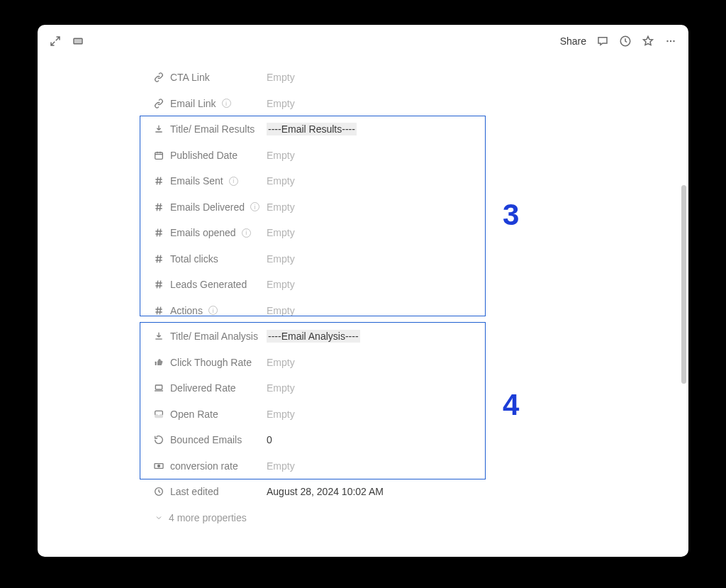 The image size is (726, 588). I want to click on annotation-label-3: 3, so click(510, 215).